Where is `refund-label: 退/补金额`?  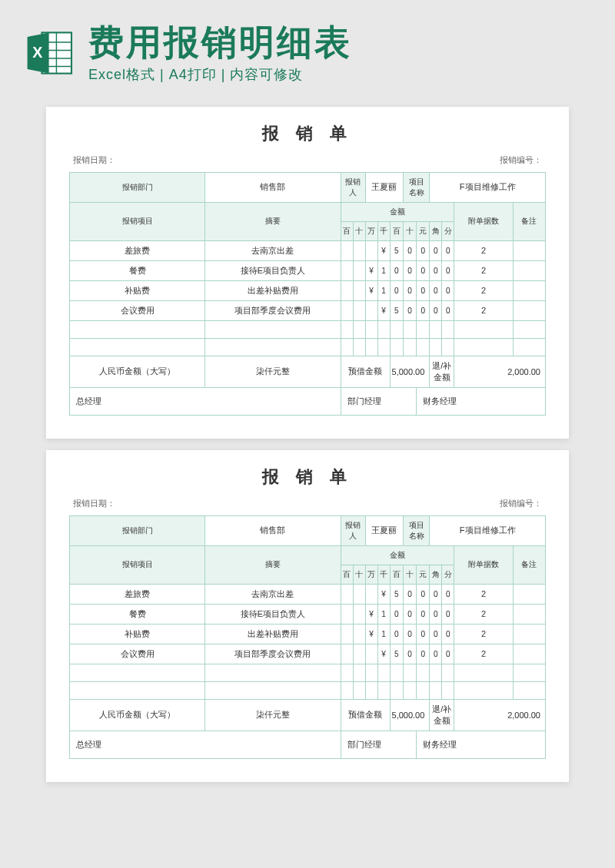
refund-label: 退/补金额 is located at coordinates (442, 714).